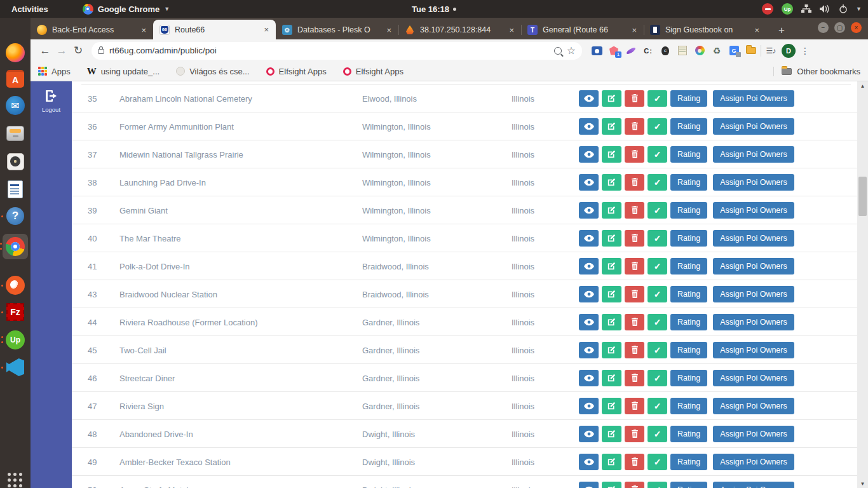 Image resolution: width=868 pixels, height=488 pixels. Describe the element at coordinates (824, 28) in the screenshot. I see `minimize-button: −` at that location.